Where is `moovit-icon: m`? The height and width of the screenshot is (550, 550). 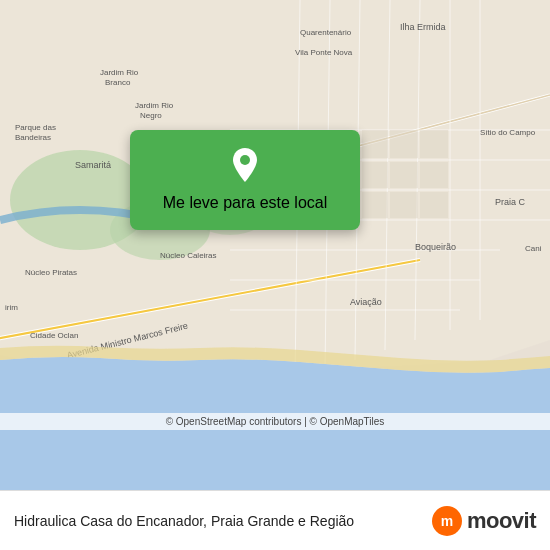
moovit-icon: m is located at coordinates (447, 521).